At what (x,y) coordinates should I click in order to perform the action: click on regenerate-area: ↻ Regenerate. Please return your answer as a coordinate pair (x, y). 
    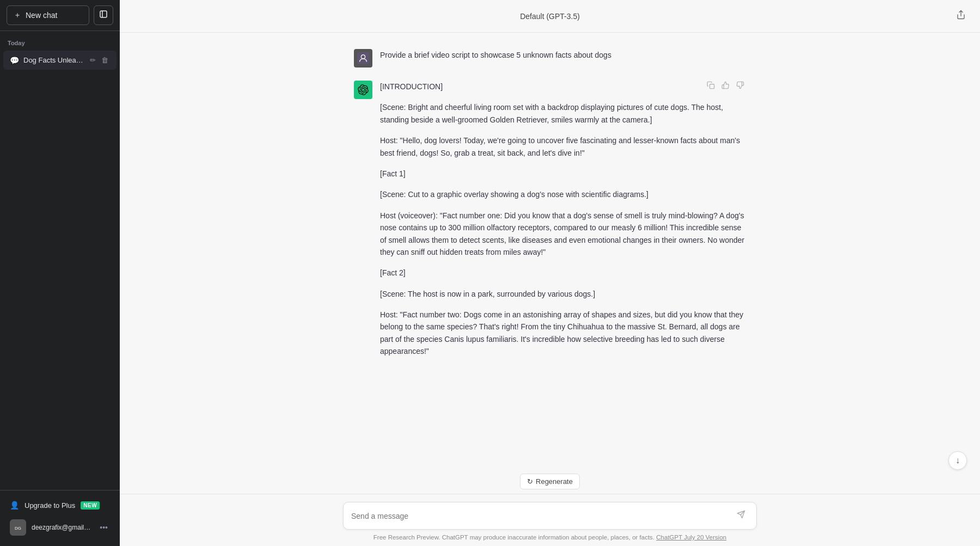
    Looking at the image, I should click on (550, 481).